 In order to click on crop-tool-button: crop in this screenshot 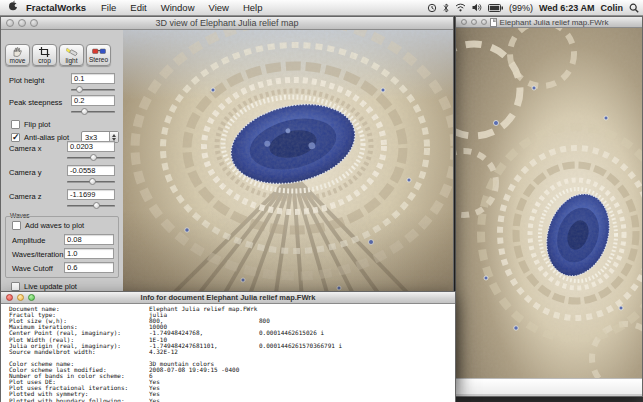, I will do `click(44, 55)`.